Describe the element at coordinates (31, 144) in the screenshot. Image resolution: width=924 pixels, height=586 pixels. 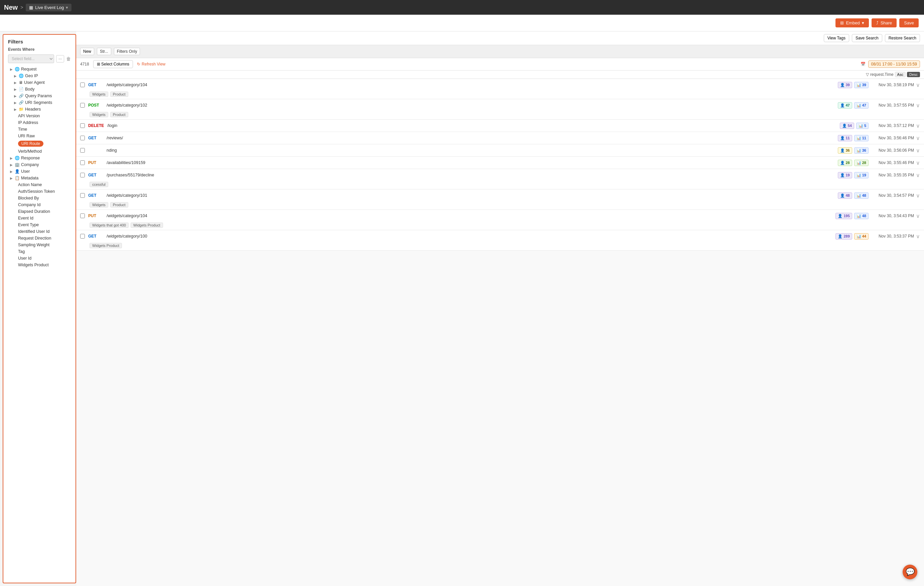
I see `uri-route-badge: URI Route` at that location.